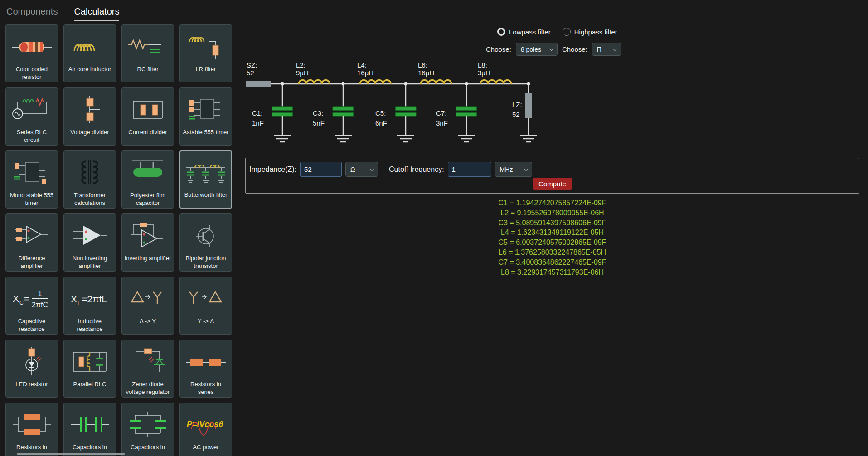 The image size is (868, 456). Describe the element at coordinates (90, 369) in the screenshot. I see `calculator-tile-parallel-rlc: Parallel RLC` at that location.